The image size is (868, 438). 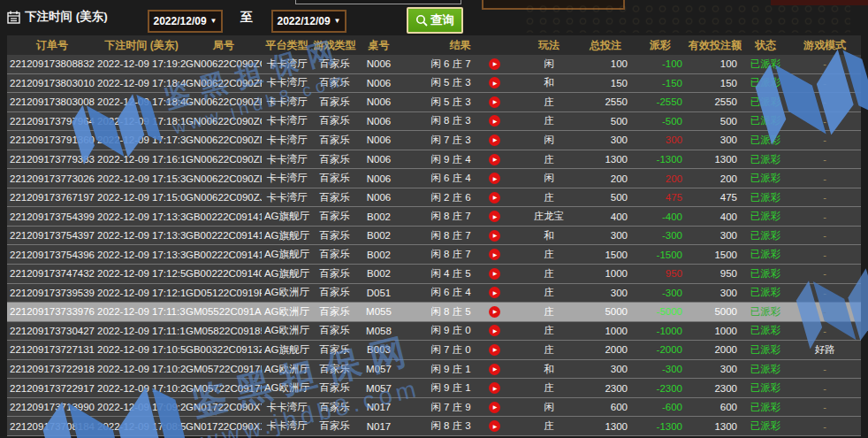 What do you see at coordinates (224, 388) in the screenshot?
I see `round-number: GM05722C0917M` at bounding box center [224, 388].